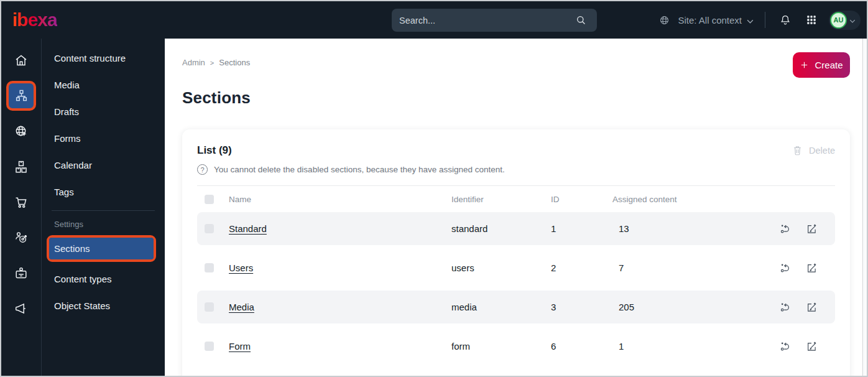 Image resolution: width=868 pixels, height=377 pixels. Describe the element at coordinates (21, 167) in the screenshot. I see `rail-item-product-catalog` at that location.